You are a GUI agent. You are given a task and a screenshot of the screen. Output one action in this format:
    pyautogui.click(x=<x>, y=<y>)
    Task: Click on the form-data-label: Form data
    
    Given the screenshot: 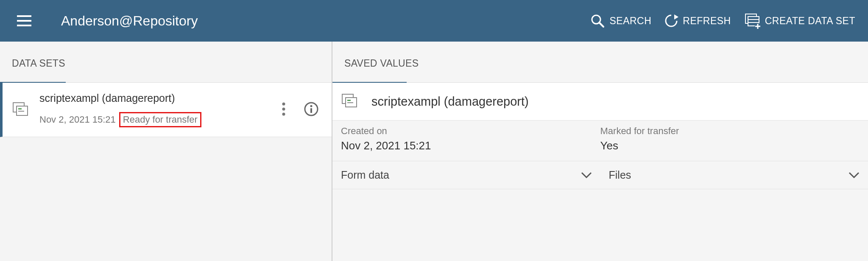 What is the action you would take?
    pyautogui.click(x=365, y=175)
    